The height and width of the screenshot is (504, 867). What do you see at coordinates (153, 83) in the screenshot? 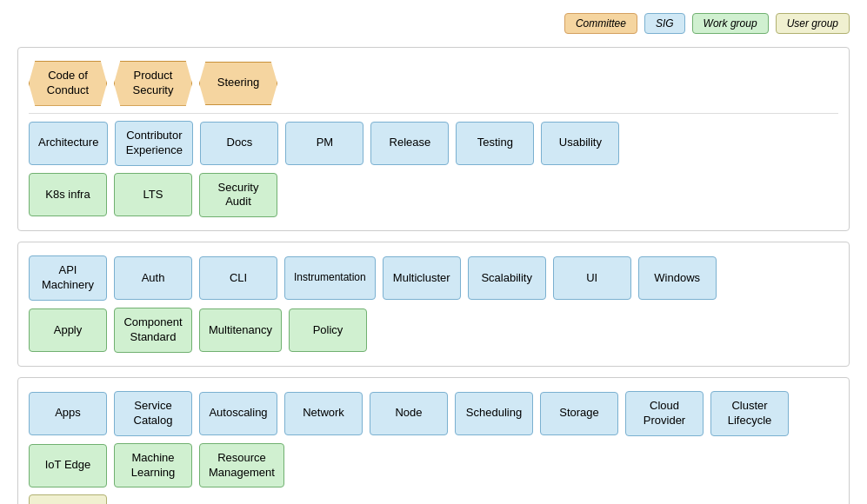
I see `box-product-security: ProductSecurity` at bounding box center [153, 83].